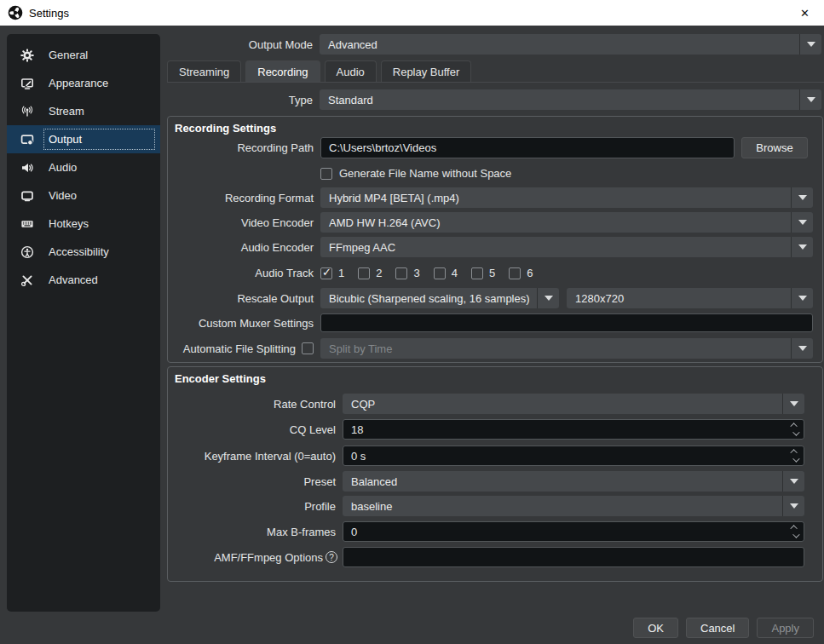 This screenshot has height=644, width=824. What do you see at coordinates (84, 252) in the screenshot?
I see `sidebar-item-accessibility: Accessibility` at bounding box center [84, 252].